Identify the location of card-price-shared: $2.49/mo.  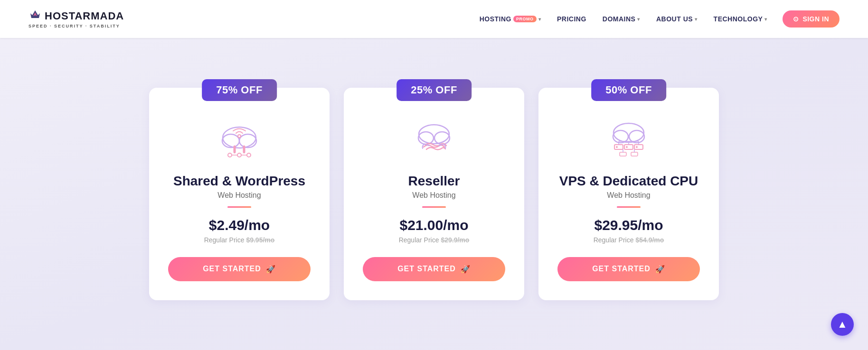
(239, 225).